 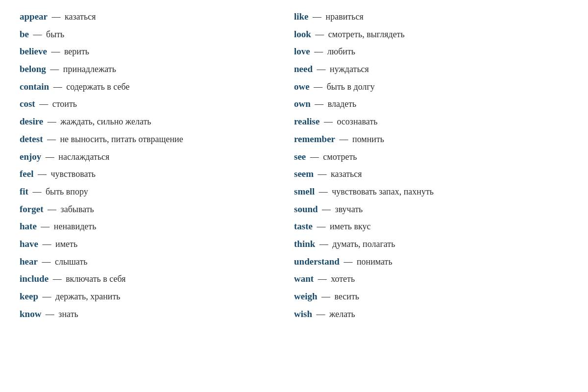 I want to click on english-word: remember, so click(x=315, y=139).